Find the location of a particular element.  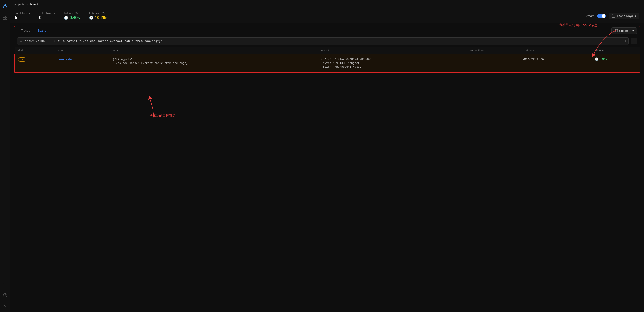

latency-value: 0.96s is located at coordinates (604, 59).